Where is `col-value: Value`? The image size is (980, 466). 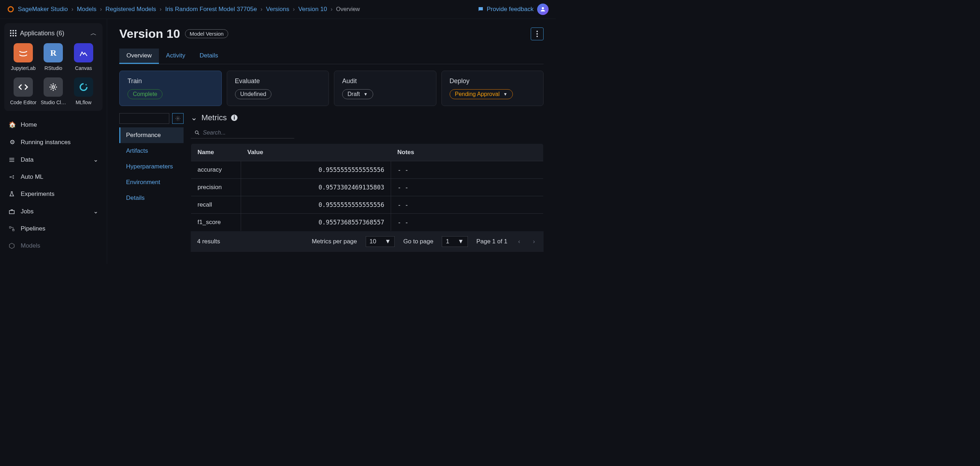
col-value: Value is located at coordinates (316, 152).